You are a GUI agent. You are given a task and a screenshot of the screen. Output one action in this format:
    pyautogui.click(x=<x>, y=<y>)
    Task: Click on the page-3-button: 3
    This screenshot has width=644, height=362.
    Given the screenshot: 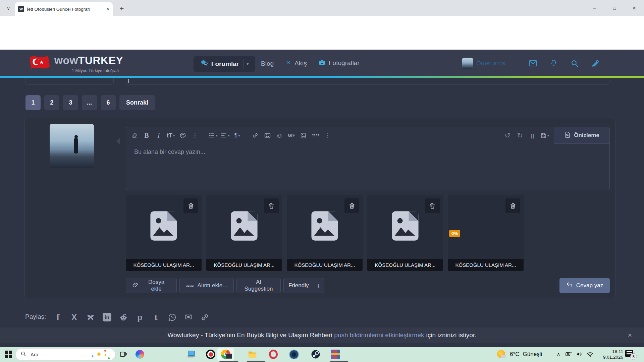 What is the action you would take?
    pyautogui.click(x=70, y=103)
    